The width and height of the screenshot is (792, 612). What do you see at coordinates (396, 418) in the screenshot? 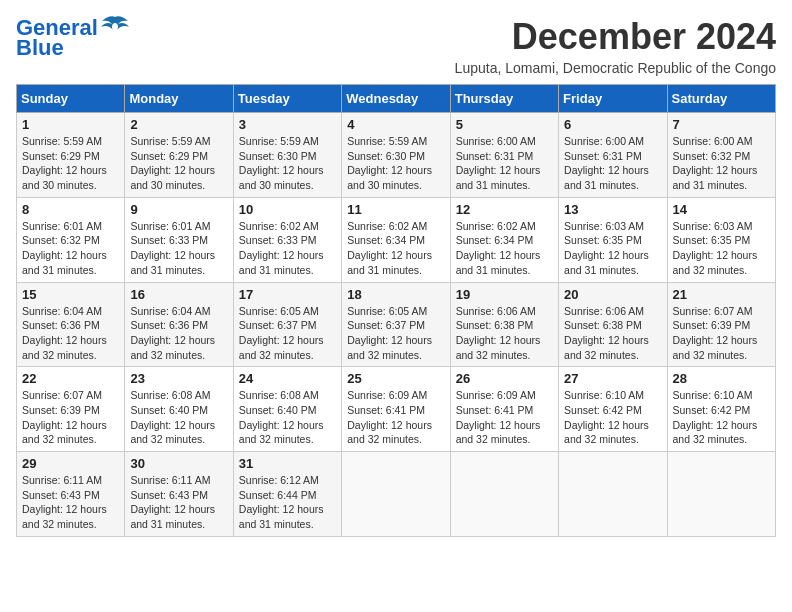
I see `day-info: Sunrise: 6:09 AM Sunset: 6:41 PM Dayligh…` at bounding box center [396, 418].